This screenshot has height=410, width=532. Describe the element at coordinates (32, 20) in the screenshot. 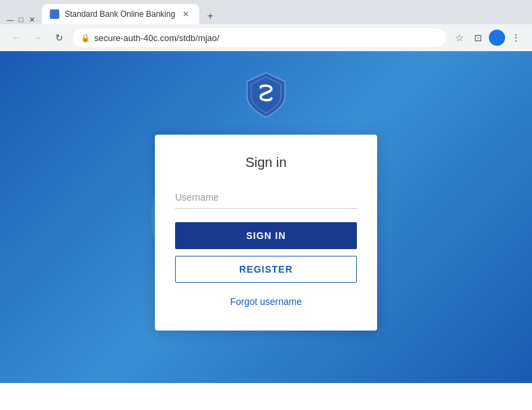

I see `close-button: ✕` at that location.